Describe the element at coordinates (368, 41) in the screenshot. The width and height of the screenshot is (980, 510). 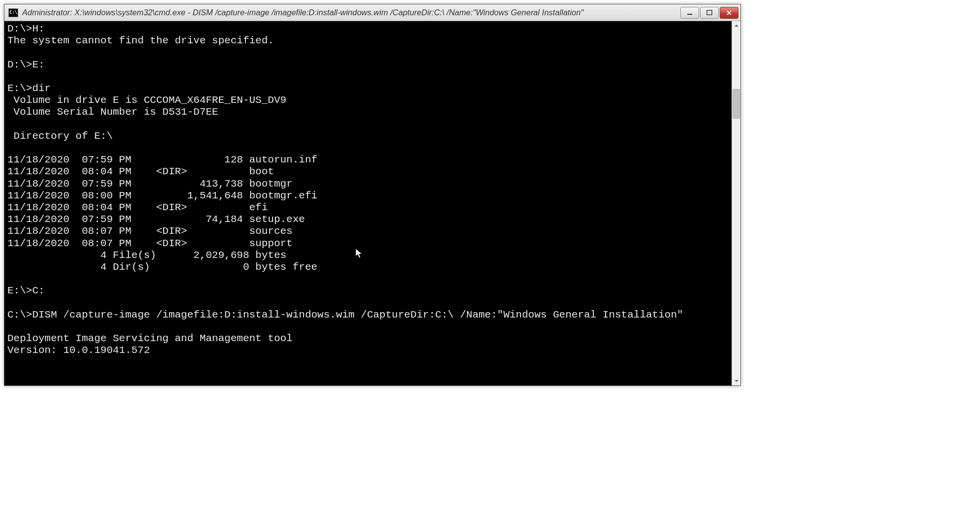
I see `terminal-line: The system cannot find the drive specifi…` at that location.